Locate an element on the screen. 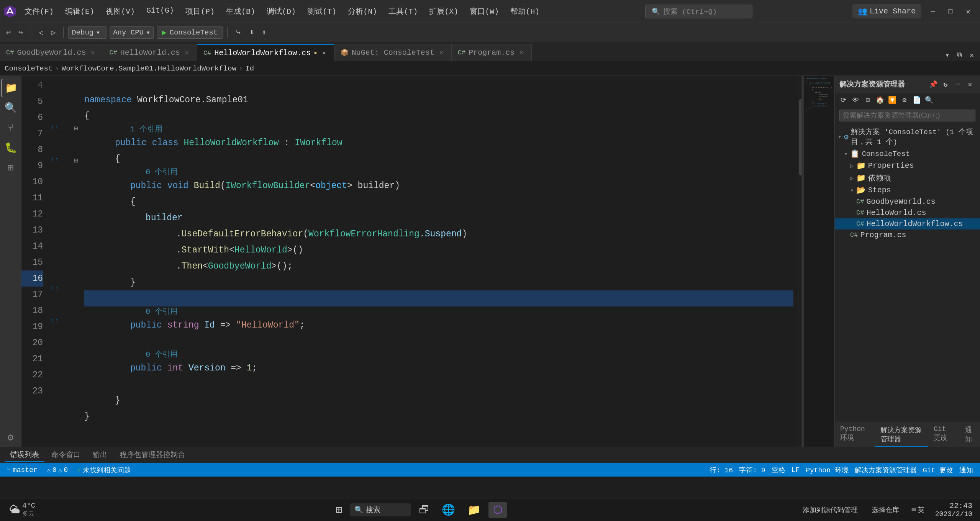  back-button: ◁ is located at coordinates (41, 32).